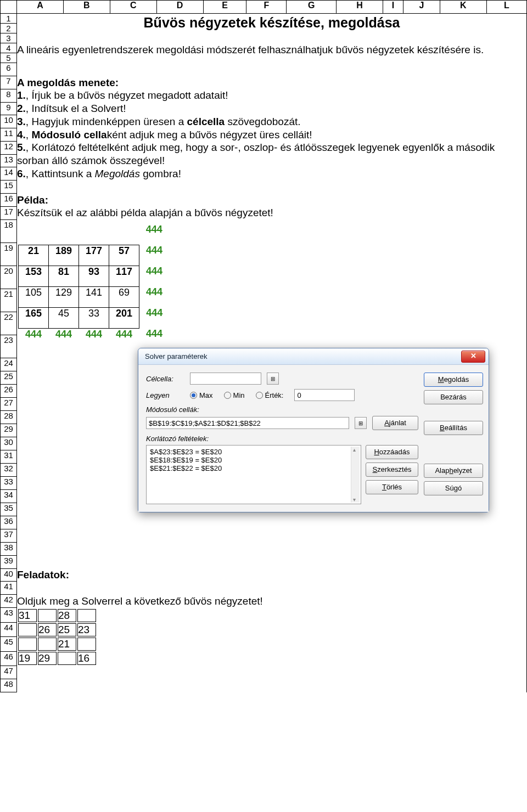 This screenshot has height=812, width=527. I want to click on magic-square: 444 21 189 177 57 444 153 81 93 117 444 …, so click(94, 286).